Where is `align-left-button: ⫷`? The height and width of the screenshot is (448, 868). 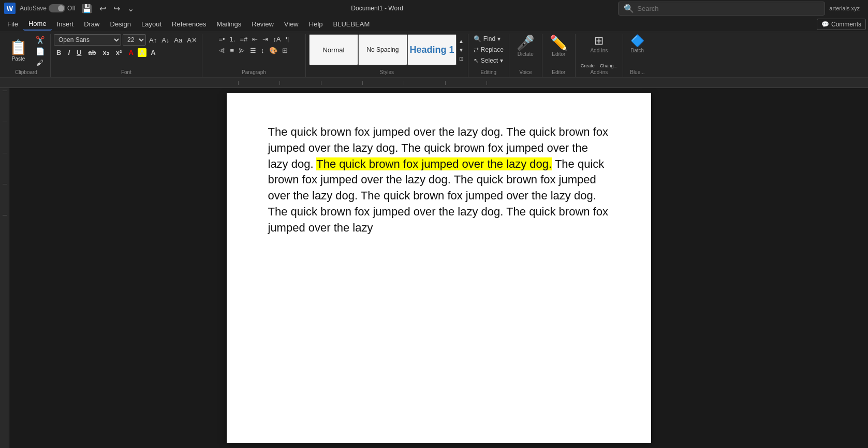 align-left-button: ⫷ is located at coordinates (222, 51).